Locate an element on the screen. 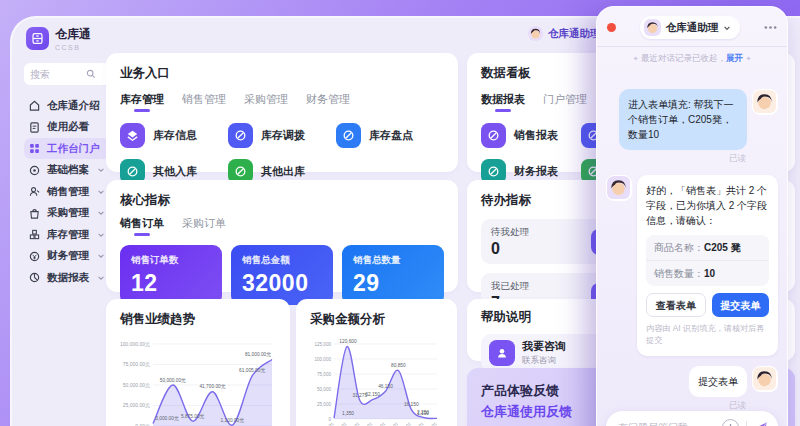  metric-value: 29 is located at coordinates (393, 284).